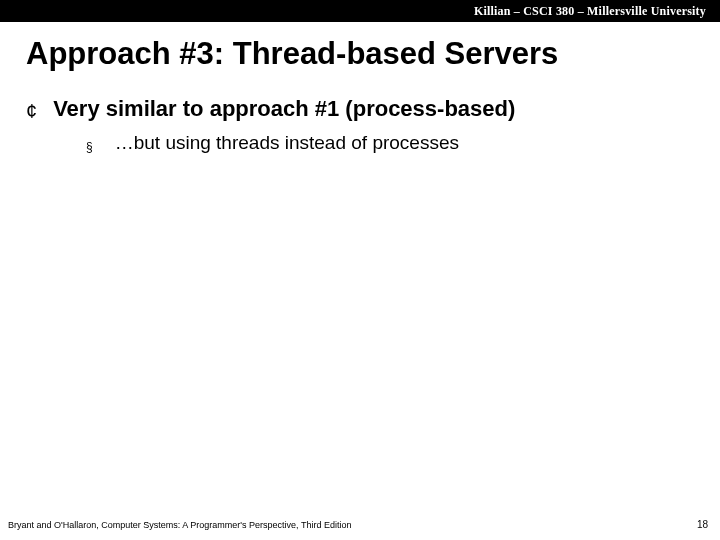  What do you see at coordinates (702, 524) in the screenshot?
I see `page-number: 18` at bounding box center [702, 524].